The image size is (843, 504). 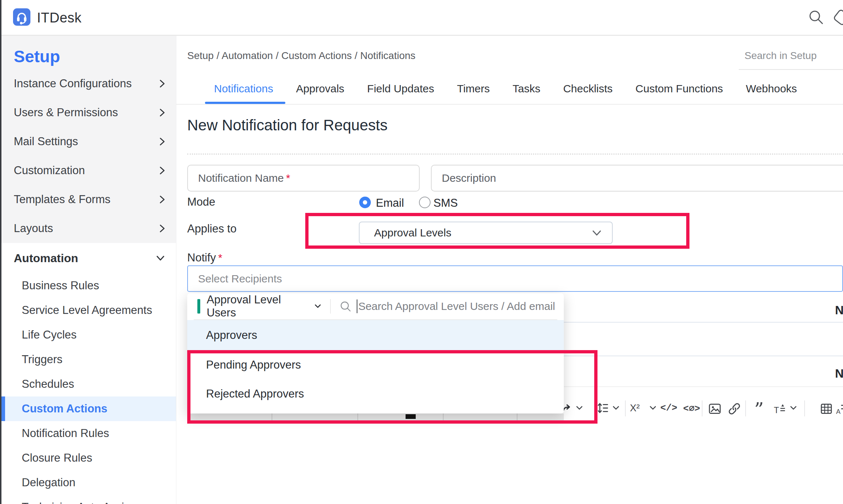 What do you see at coordinates (376, 353) in the screenshot?
I see `recipients-dropdown-panel: Approval Level Users Search Approval Lev…` at bounding box center [376, 353].